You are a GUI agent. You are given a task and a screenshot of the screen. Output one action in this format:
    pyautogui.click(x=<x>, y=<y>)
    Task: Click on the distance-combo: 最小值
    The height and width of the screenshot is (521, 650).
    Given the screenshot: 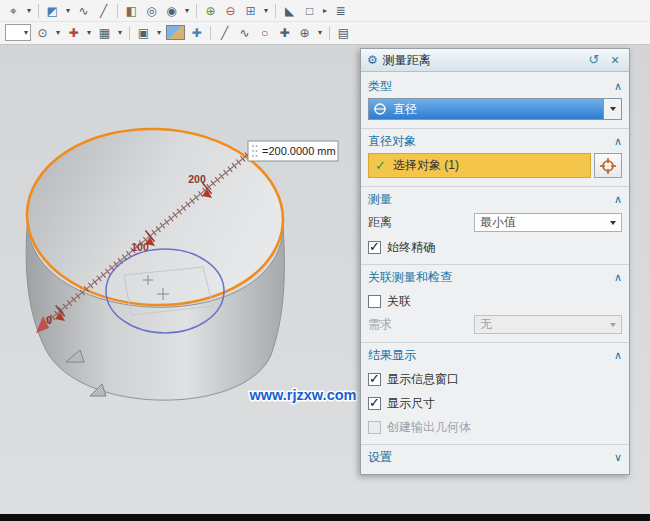 What is the action you would take?
    pyautogui.click(x=548, y=222)
    